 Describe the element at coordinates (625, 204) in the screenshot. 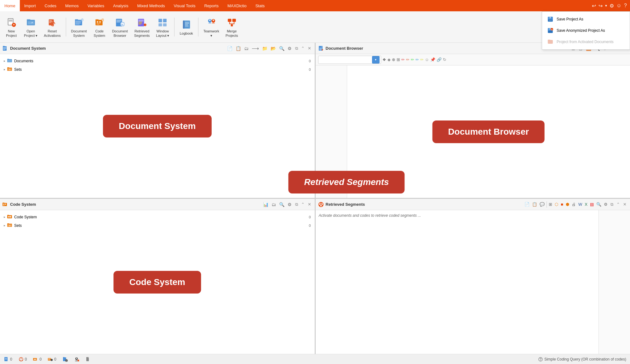

I see `rs-close-btn: ✕` at that location.